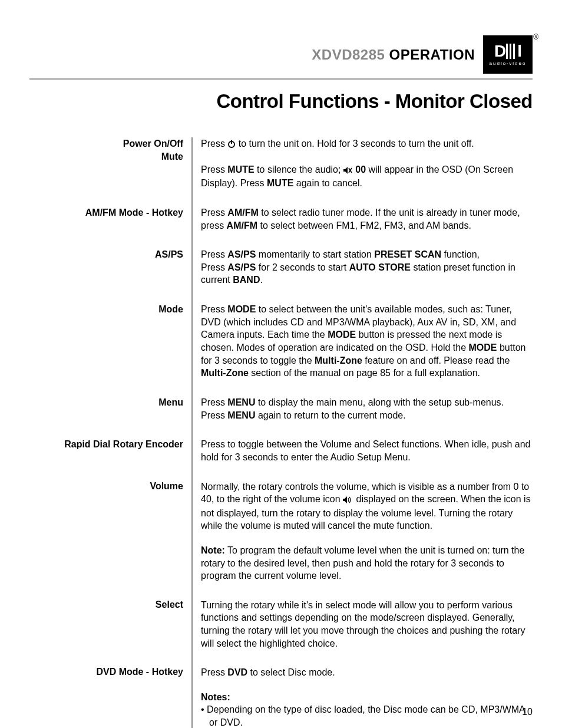  I want to click on row-description: Press AS/PS momentarily to start station…, so click(366, 268).